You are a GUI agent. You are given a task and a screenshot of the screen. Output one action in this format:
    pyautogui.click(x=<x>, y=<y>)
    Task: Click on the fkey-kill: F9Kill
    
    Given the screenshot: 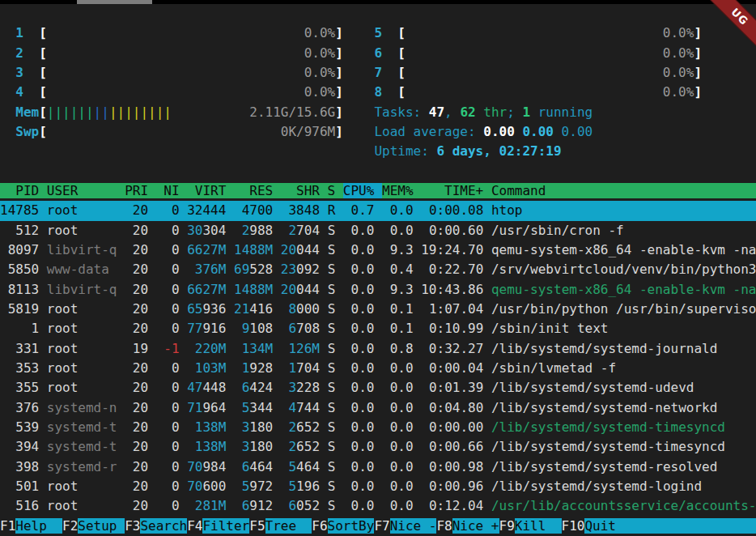 What is the action you would take?
    pyautogui.click(x=531, y=526)
    